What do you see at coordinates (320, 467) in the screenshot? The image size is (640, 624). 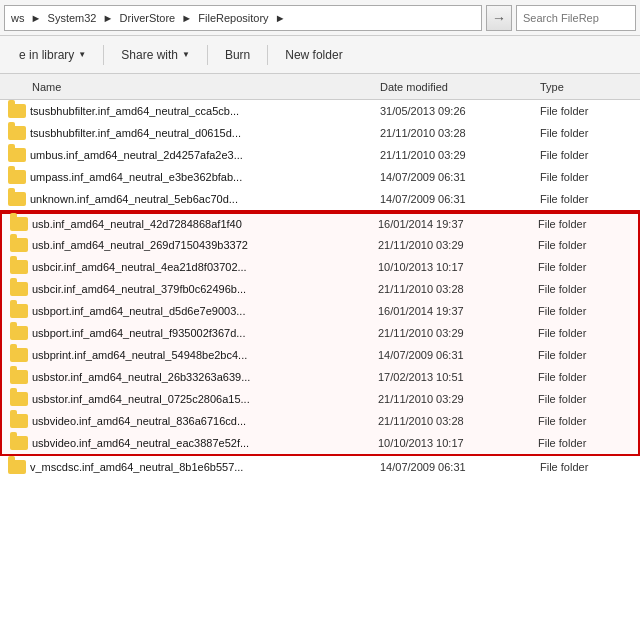 I see `table-row: v_mscdsc.inf_amd64_neutral_8b1e6b557...1…` at bounding box center [320, 467].